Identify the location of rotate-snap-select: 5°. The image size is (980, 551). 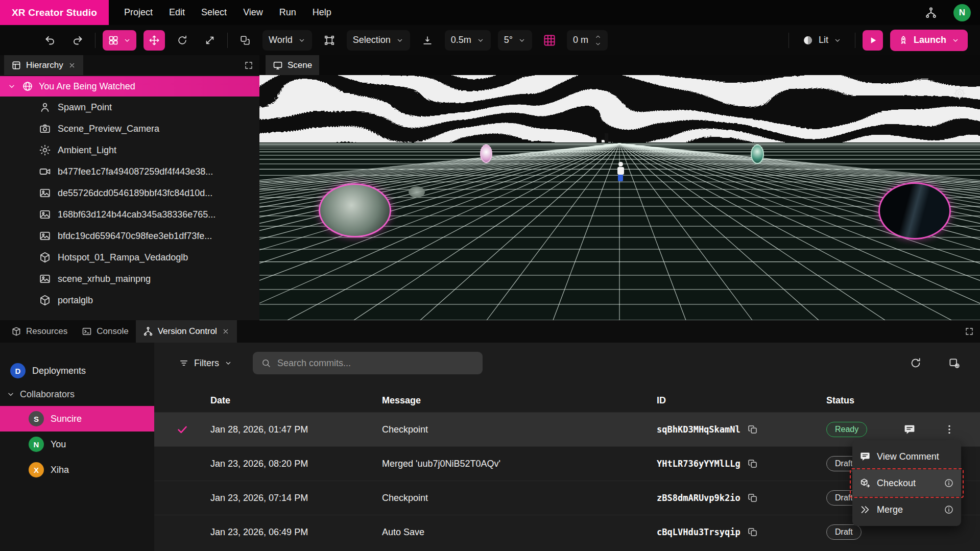
(515, 40).